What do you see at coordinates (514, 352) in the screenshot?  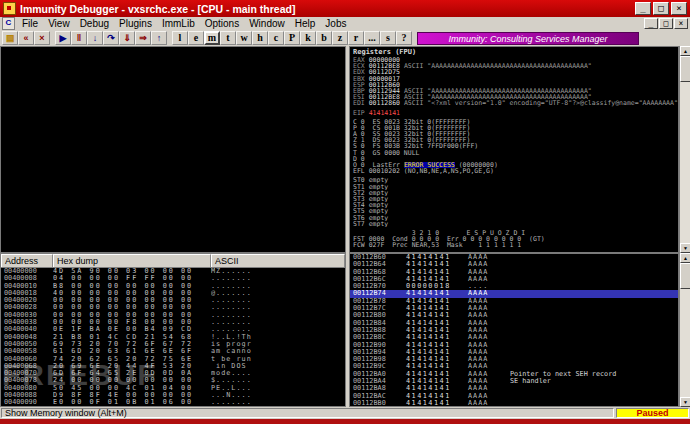 I see `stack-row: 00112B9441414141AAAA` at bounding box center [514, 352].